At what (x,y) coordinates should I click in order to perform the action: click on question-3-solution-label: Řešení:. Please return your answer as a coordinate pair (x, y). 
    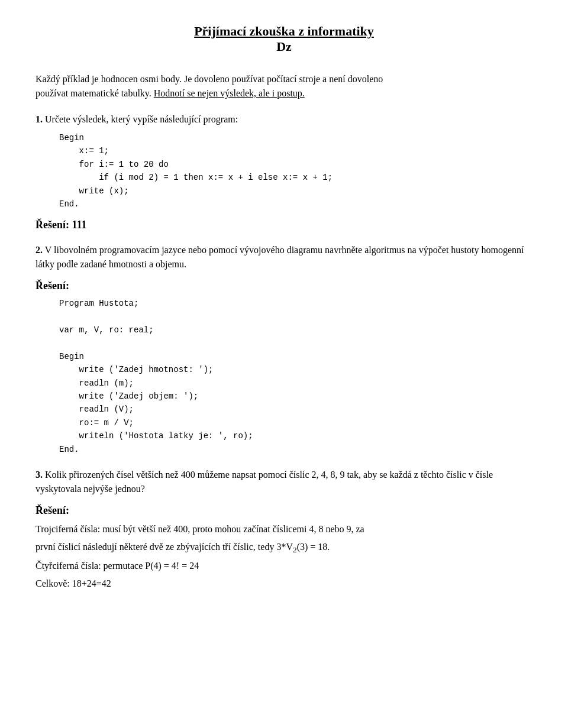
    Looking at the image, I should click on (284, 511).